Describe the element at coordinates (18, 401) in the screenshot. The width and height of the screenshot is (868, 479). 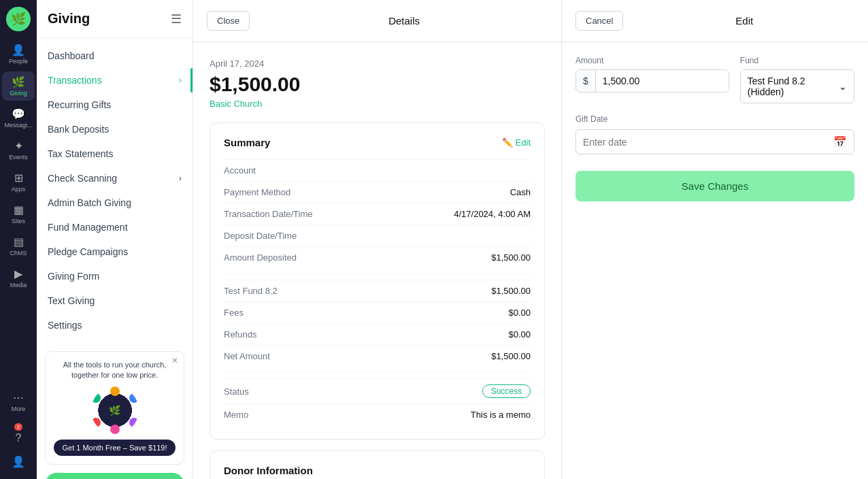
I see `nav-item-more: ⋯ More` at that location.